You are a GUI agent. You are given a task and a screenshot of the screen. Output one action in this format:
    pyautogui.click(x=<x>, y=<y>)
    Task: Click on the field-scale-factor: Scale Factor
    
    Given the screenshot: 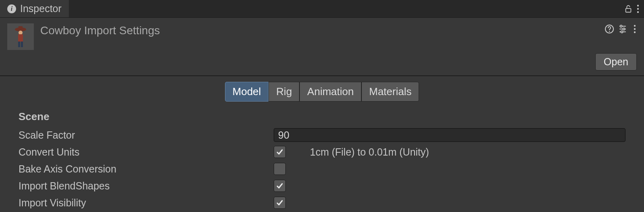 What is the action you would take?
    pyautogui.click(x=322, y=135)
    